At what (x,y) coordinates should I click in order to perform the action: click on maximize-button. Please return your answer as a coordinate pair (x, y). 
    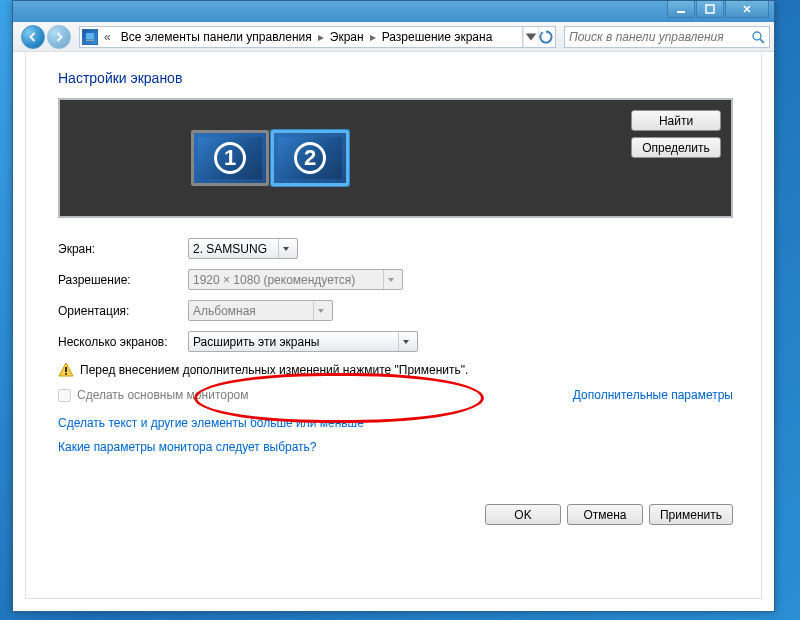
    Looking at the image, I should click on (710, 10).